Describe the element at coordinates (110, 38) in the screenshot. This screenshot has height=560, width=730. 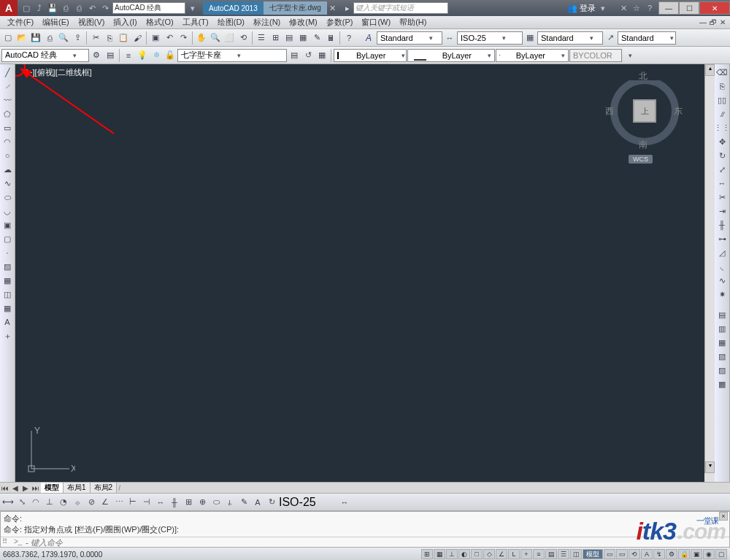
I see `copy-icon: ⎘` at that location.